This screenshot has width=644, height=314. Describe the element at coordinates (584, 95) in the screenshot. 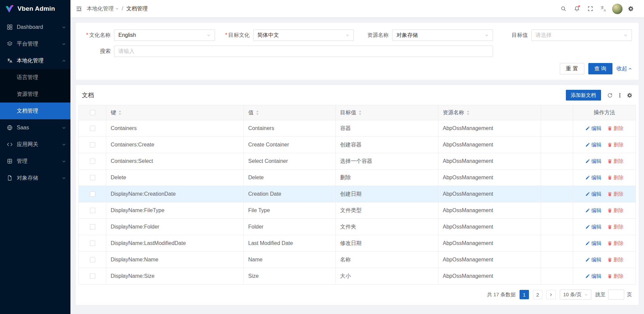

I see `add-document-button: 添加新文档` at that location.